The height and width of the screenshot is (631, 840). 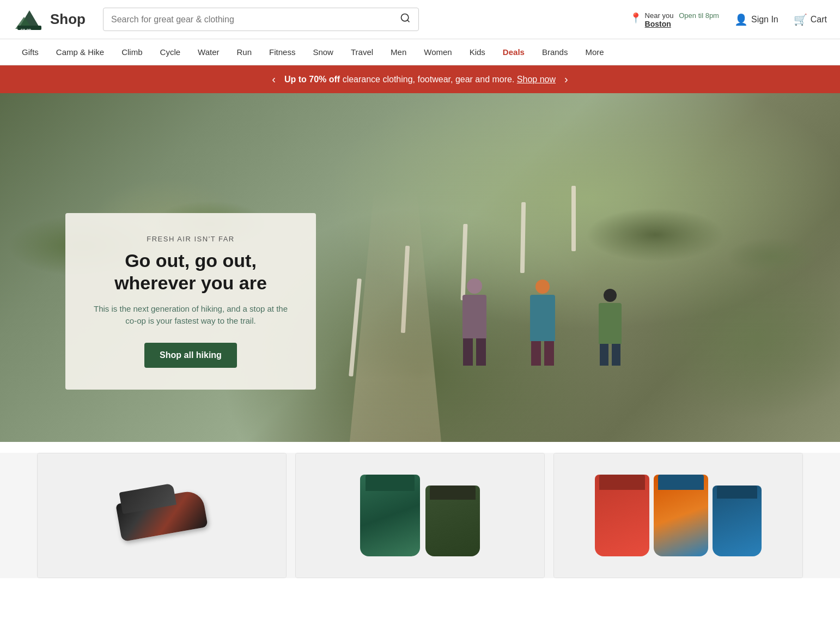 What do you see at coordinates (737, 492) in the screenshot?
I see `jacket-blue-collar` at bounding box center [737, 492].